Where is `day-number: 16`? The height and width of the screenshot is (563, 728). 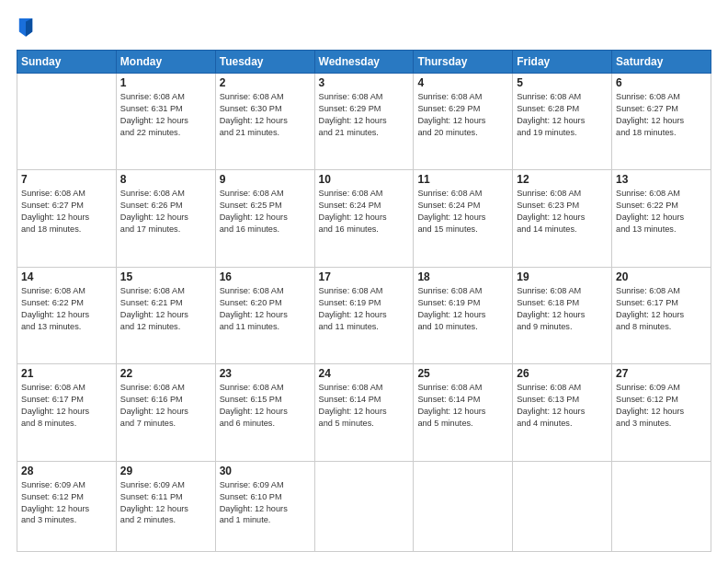
day-number: 16 is located at coordinates (265, 277).